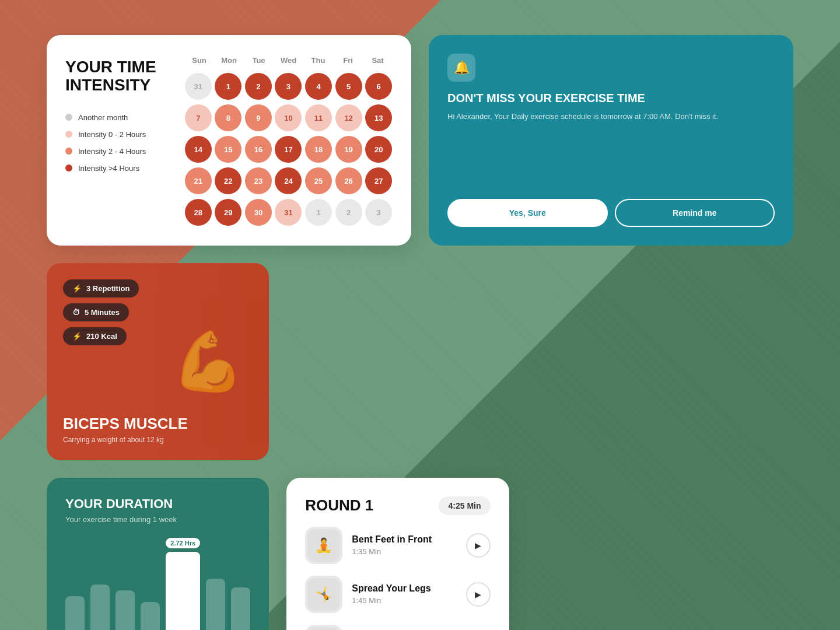 This screenshot has height=630, width=840. I want to click on legend-another: Another month, so click(118, 118).